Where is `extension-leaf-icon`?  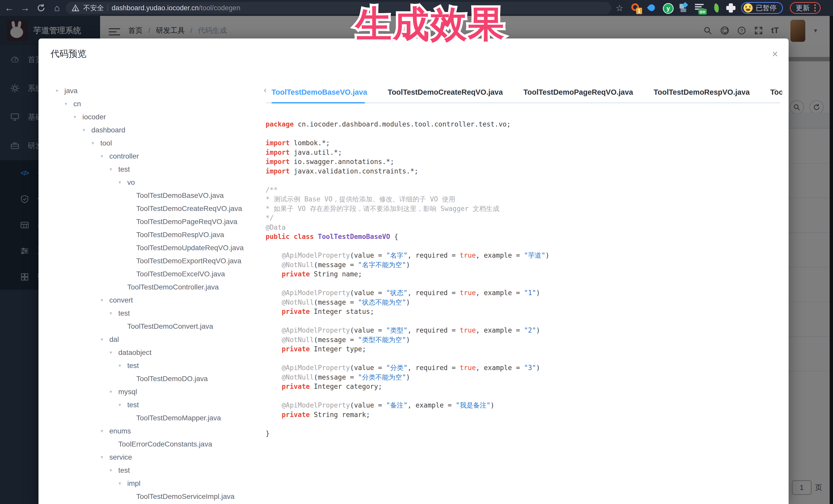
extension-leaf-icon is located at coordinates (717, 8).